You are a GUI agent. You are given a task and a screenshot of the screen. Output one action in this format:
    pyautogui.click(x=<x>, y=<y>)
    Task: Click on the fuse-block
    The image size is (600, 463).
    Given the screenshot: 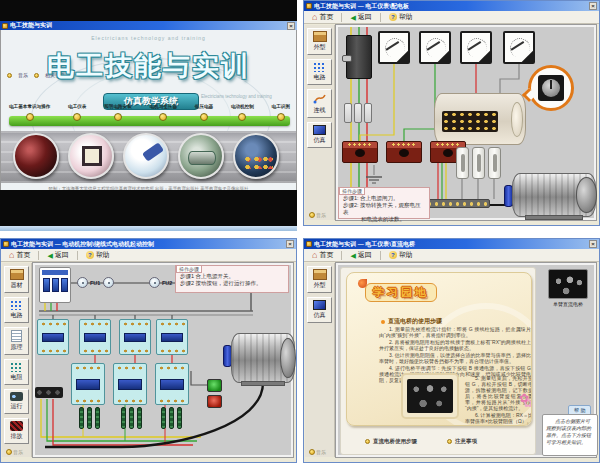 What is the action you would take?
    pyautogui.click(x=49, y=392)
    